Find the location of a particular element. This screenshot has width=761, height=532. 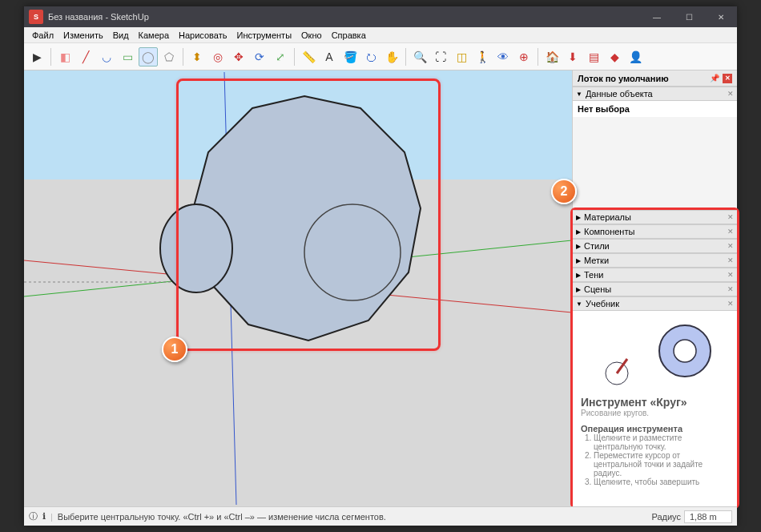

panel-header-метки: Метки✕ is located at coordinates (655, 260).